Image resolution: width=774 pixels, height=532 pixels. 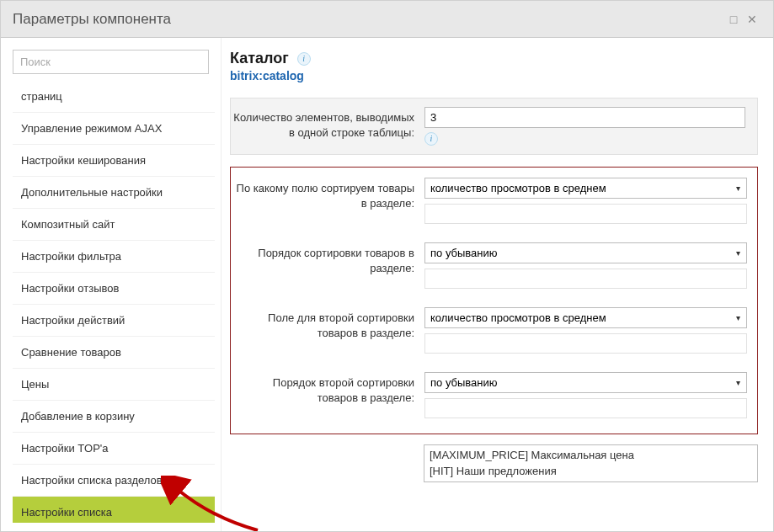 I want to click on search-input, so click(x=111, y=62).